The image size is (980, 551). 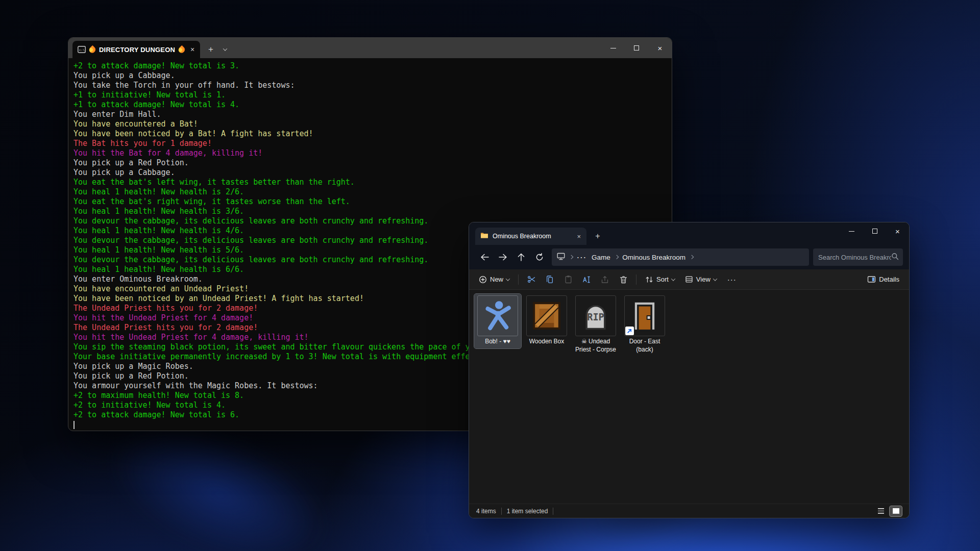 What do you see at coordinates (371, 202) in the screenshot?
I see `terminal-line: You eat the bat's right wing, it tastes …` at bounding box center [371, 202].